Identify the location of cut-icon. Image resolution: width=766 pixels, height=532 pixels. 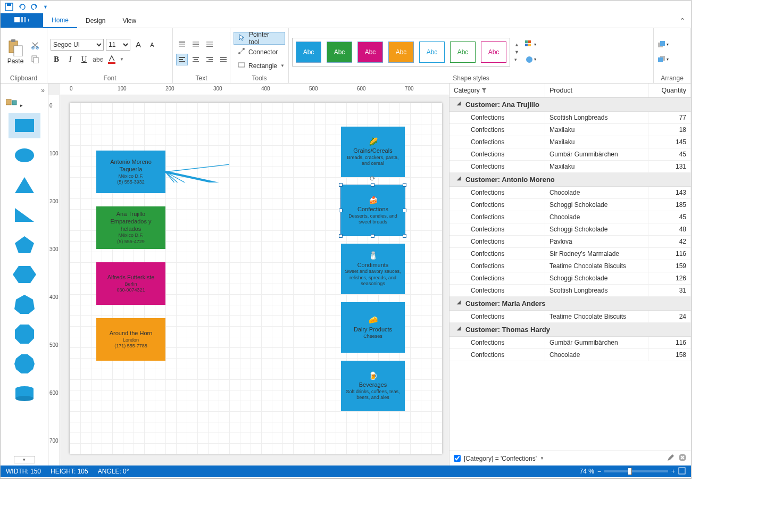
(35, 45).